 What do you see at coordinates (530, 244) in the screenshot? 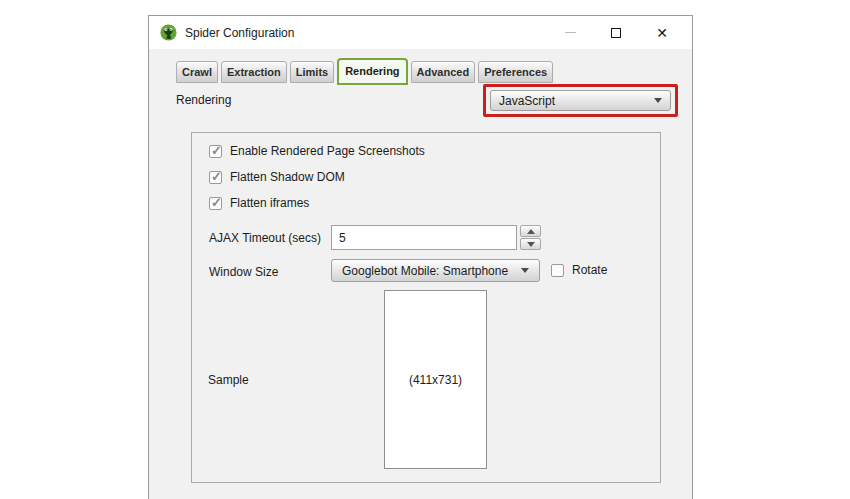
I see `stepper-down-button` at bounding box center [530, 244].